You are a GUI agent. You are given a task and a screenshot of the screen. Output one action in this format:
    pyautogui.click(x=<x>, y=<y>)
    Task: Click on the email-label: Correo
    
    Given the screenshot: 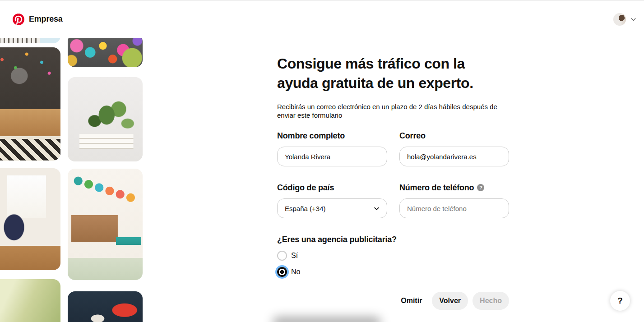 What is the action you would take?
    pyautogui.click(x=454, y=136)
    